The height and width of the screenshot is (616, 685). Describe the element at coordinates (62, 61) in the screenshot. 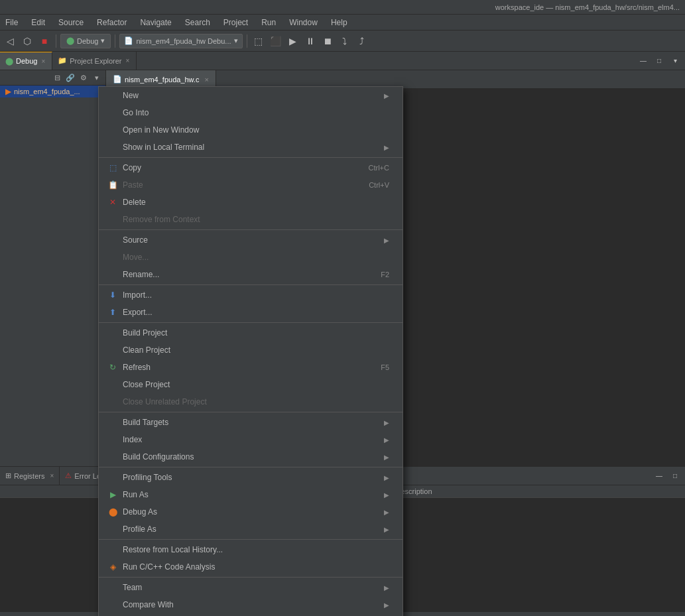

I see `project-tab-icon: 📁` at that location.